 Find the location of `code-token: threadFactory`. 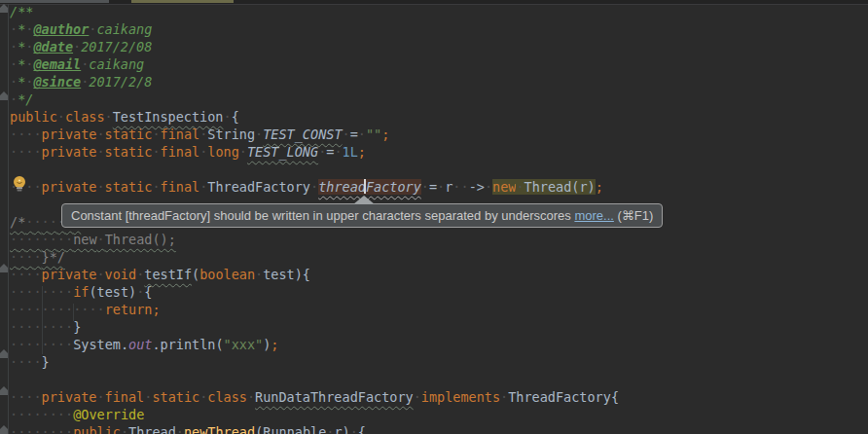

code-token: threadFactory is located at coordinates (370, 187).